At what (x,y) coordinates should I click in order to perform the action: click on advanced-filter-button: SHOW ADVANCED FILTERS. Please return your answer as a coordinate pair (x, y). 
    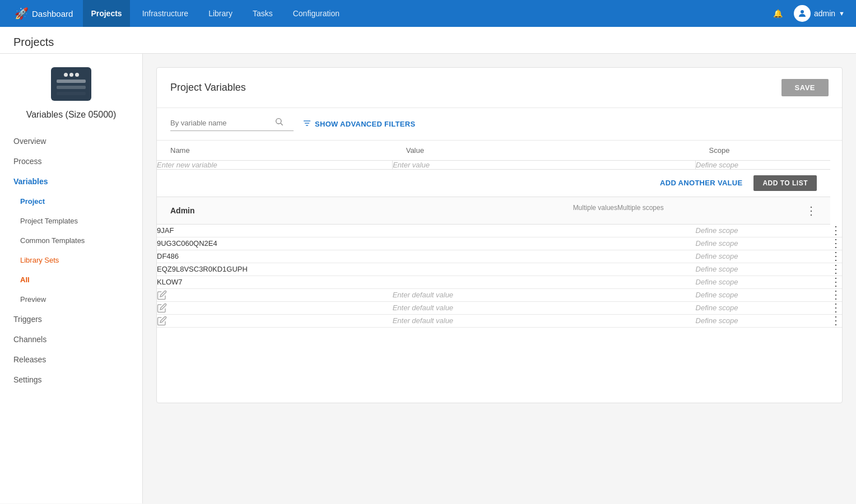
    Looking at the image, I should click on (359, 124).